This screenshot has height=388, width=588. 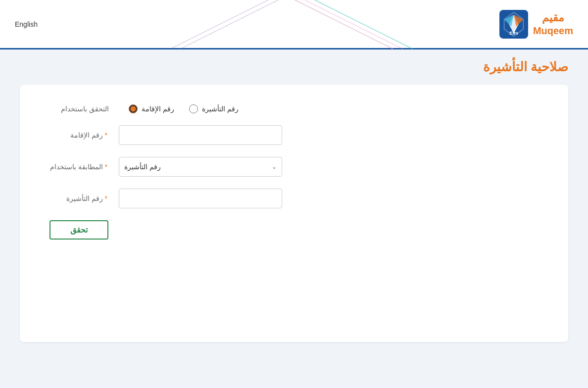 What do you see at coordinates (214, 109) in the screenshot?
I see `radio-visa-option: رقم التأشيرة` at bounding box center [214, 109].